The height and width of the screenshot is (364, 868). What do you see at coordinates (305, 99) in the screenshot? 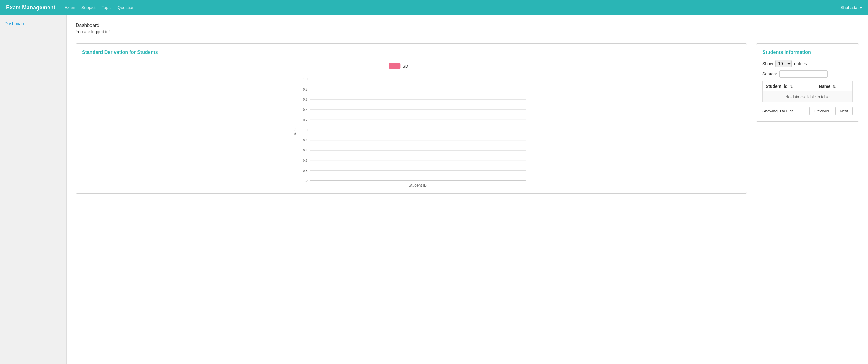
I see `svg-text: 0.6` at bounding box center [305, 99].